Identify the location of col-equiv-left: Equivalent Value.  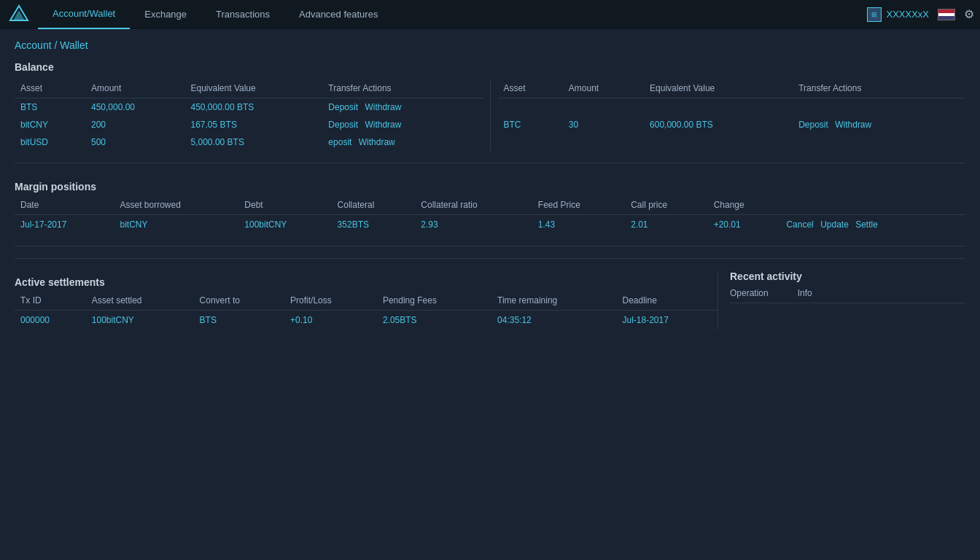
(254, 89).